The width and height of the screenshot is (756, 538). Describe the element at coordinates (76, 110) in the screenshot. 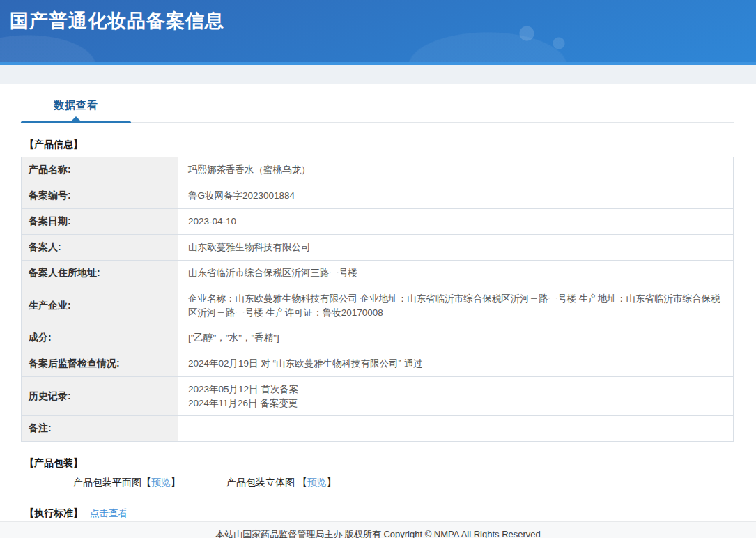

I see `tab-data-view: 数据查看` at that location.